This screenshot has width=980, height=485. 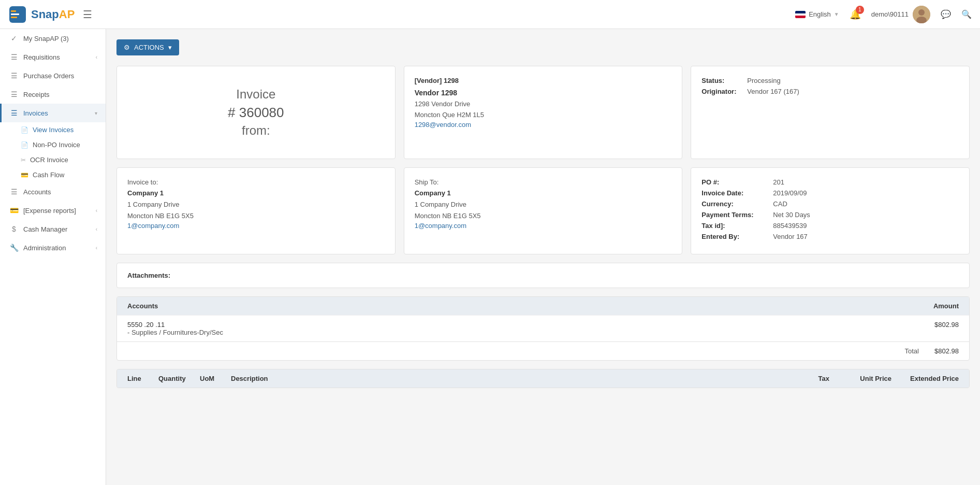 I want to click on language-selector: English ▼, so click(x=817, y=15).